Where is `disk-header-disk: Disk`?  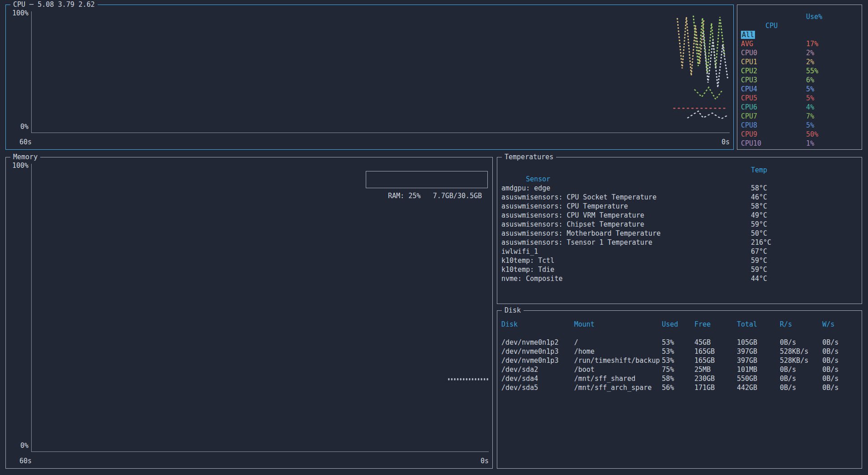 disk-header-disk: Disk is located at coordinates (538, 324).